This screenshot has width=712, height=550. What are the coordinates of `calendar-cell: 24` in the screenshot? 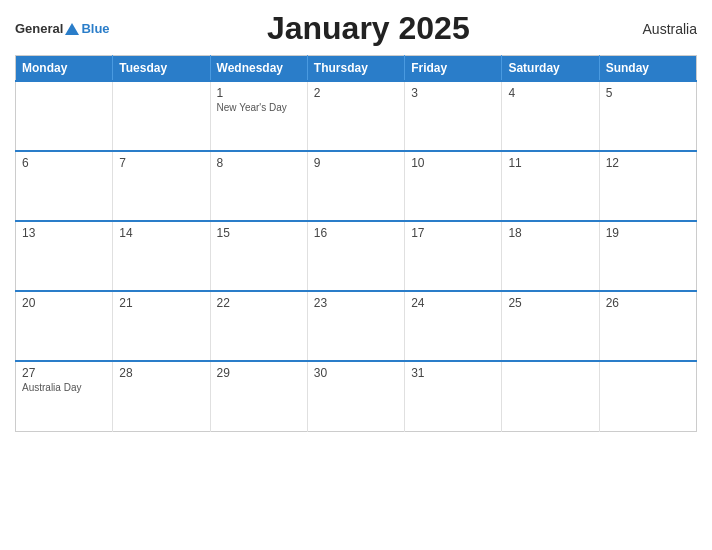 It's located at (454, 326).